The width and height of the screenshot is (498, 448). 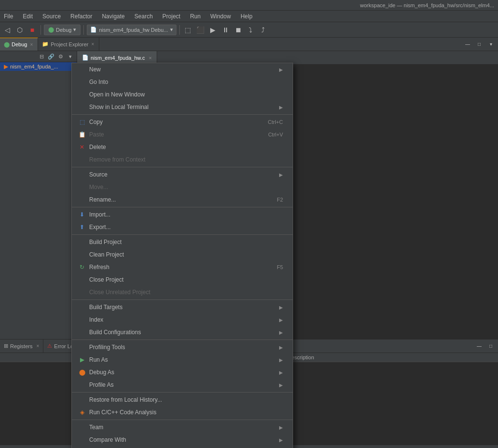 I want to click on file-config-dropdown: 📄 nism_em4_fpuda_hw Debu... ▾, so click(x=131, y=30).